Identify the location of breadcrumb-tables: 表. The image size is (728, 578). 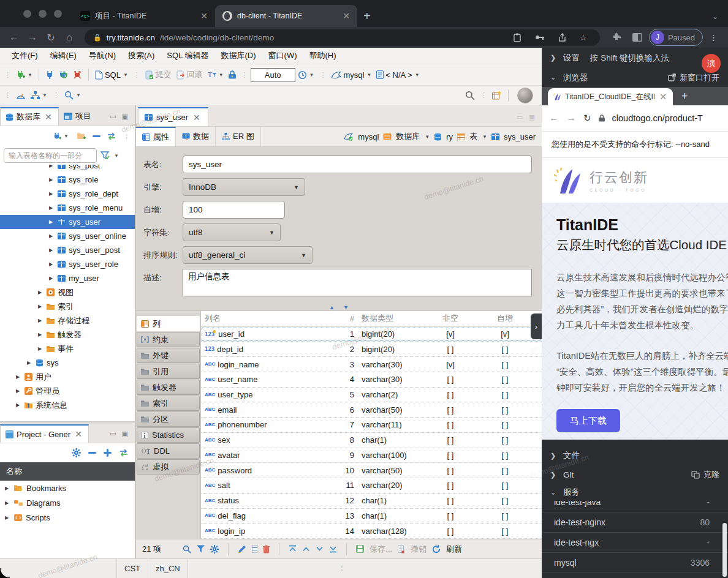
(473, 137).